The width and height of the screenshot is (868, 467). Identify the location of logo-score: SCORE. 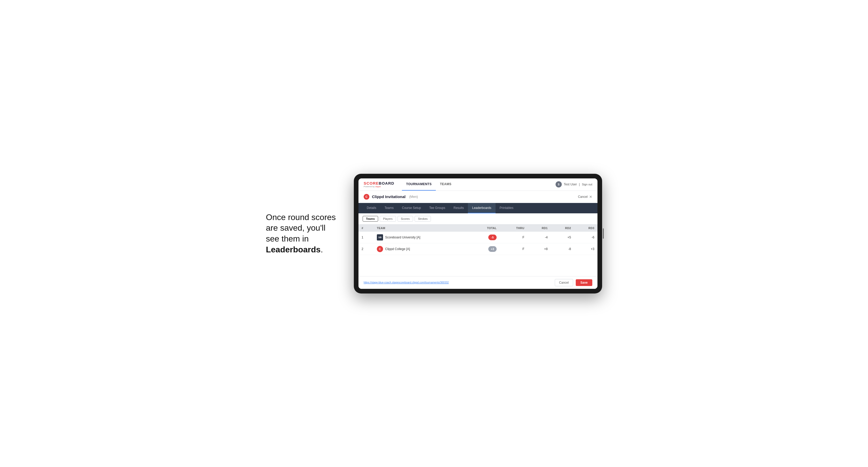
(371, 183).